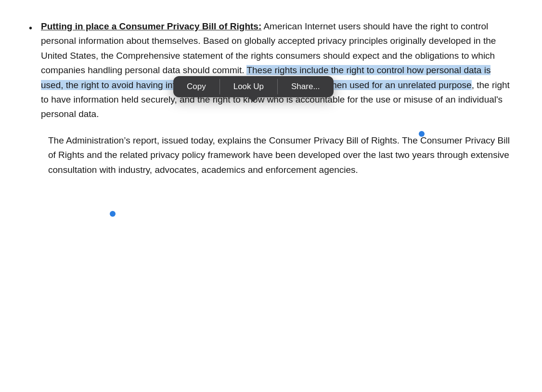 The width and height of the screenshot is (542, 392). I want to click on bullet-heading: Putting in place a Consumer Privacy Bill…, so click(151, 26).